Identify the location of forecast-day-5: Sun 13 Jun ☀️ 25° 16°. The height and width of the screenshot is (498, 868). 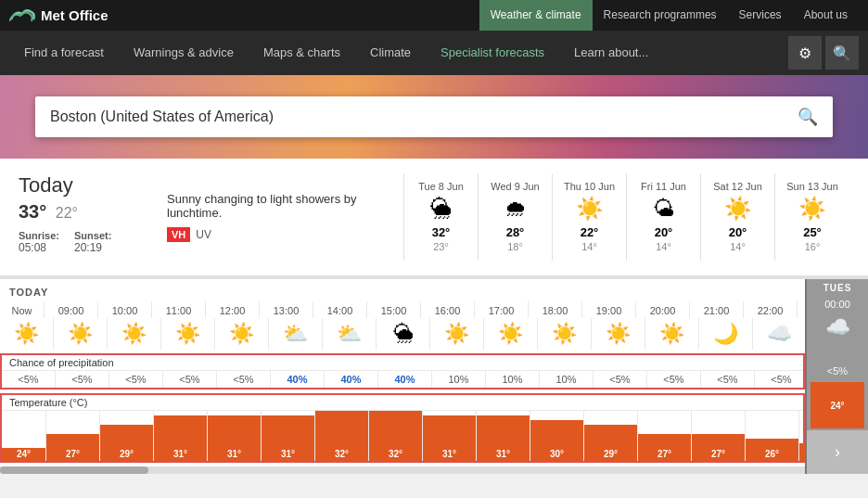
(812, 217).